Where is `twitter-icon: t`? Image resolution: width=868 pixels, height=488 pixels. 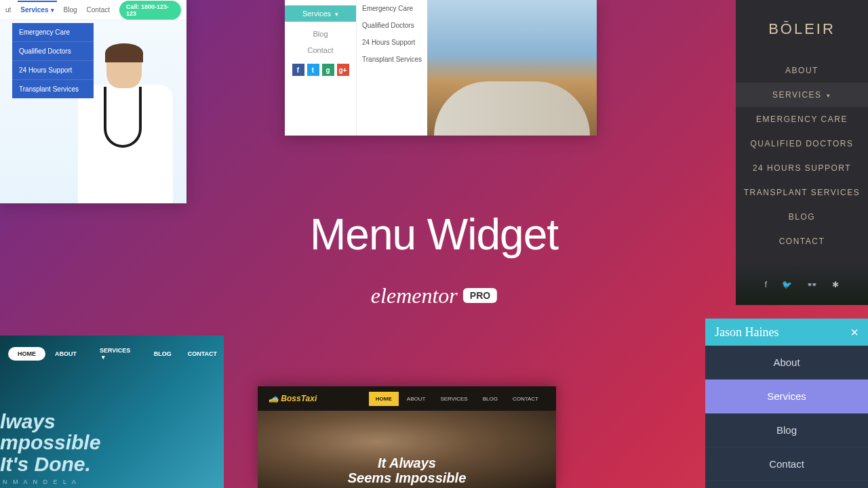 twitter-icon: t is located at coordinates (313, 70).